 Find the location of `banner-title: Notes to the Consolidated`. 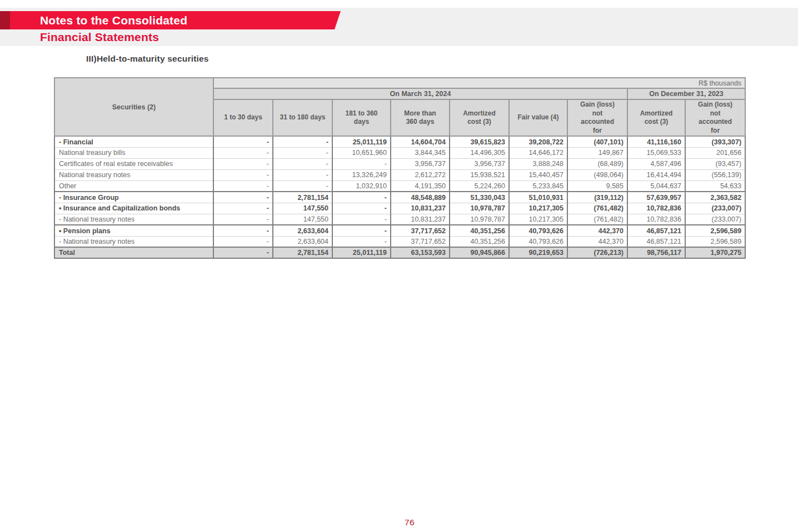

banner-title: Notes to the Consolidated is located at coordinates (113, 20).